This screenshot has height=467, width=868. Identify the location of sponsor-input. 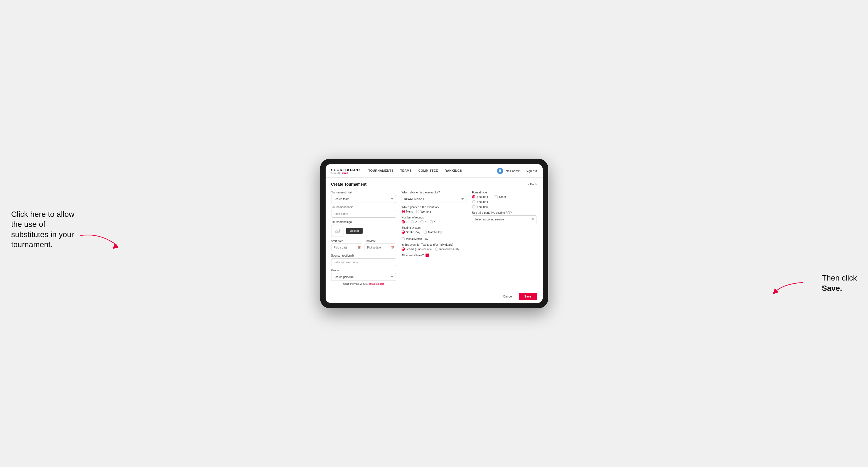
(364, 262).